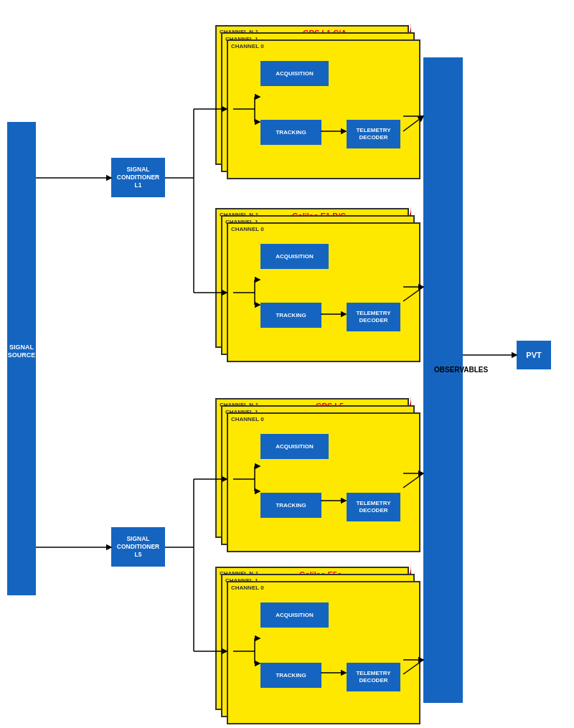 The width and height of the screenshot is (574, 728). Describe the element at coordinates (138, 547) in the screenshot. I see `signal-conditioner-l5: SIGNALCONDITIONERL5` at that location.